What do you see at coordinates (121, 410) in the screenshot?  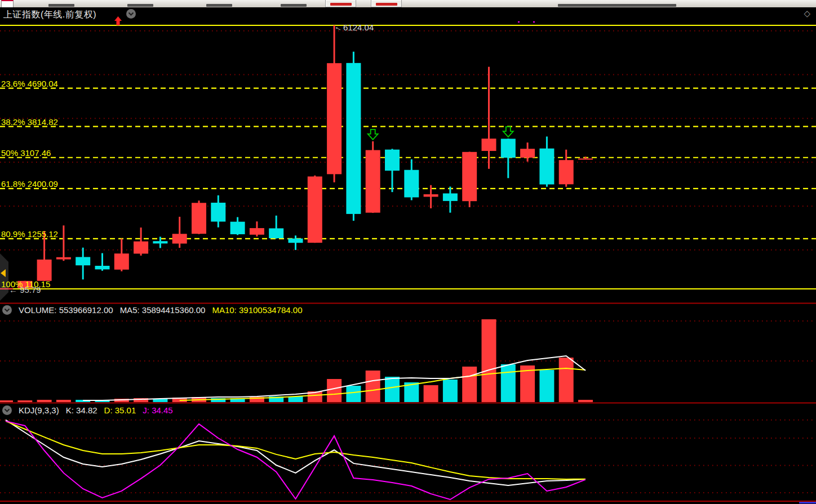 I see `kdj-d-value: D: 35.01` at bounding box center [121, 410].